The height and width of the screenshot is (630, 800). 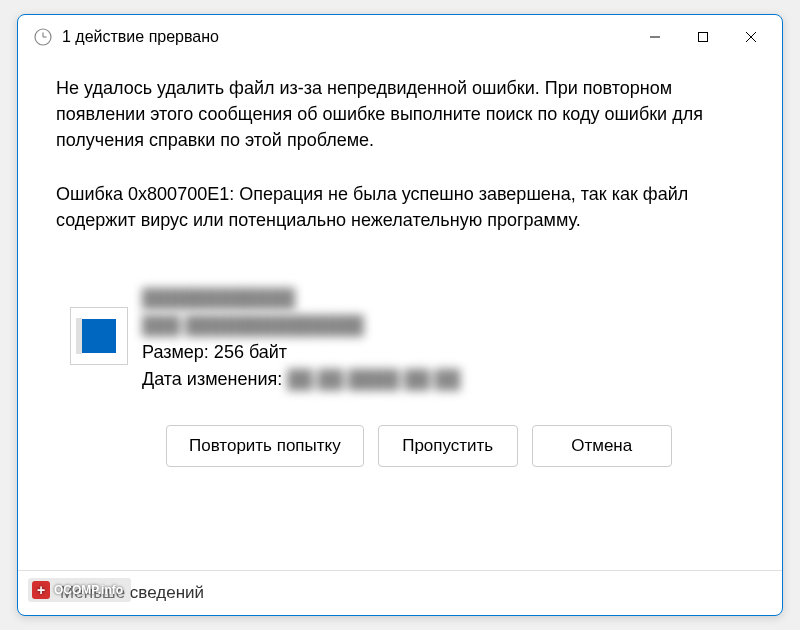 What do you see at coordinates (448, 446) in the screenshot?
I see `skip-button: Пропустить` at bounding box center [448, 446].